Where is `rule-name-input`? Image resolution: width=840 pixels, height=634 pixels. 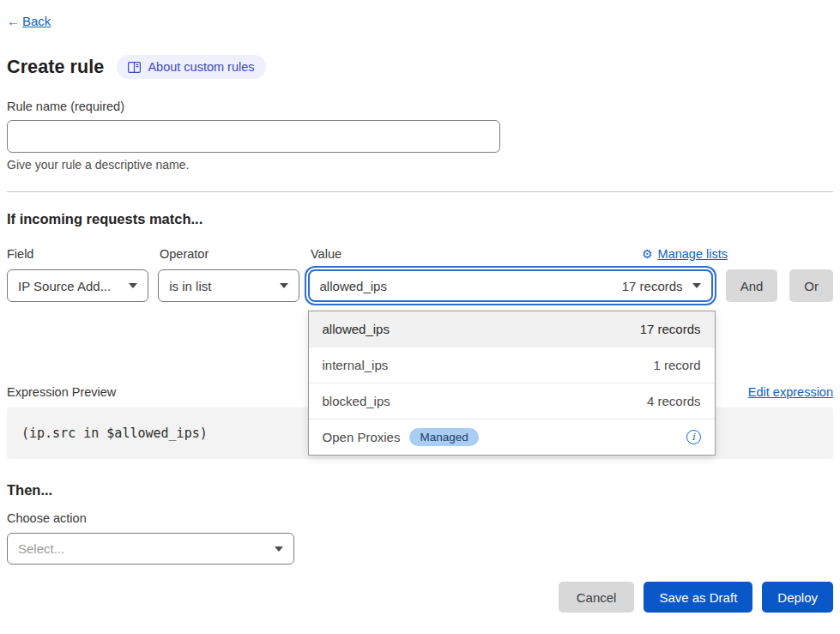
rule-name-input is located at coordinates (254, 136).